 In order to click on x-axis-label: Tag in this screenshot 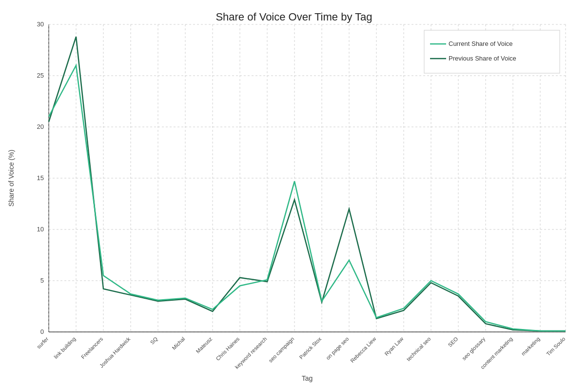, I will do `click(307, 378)`.